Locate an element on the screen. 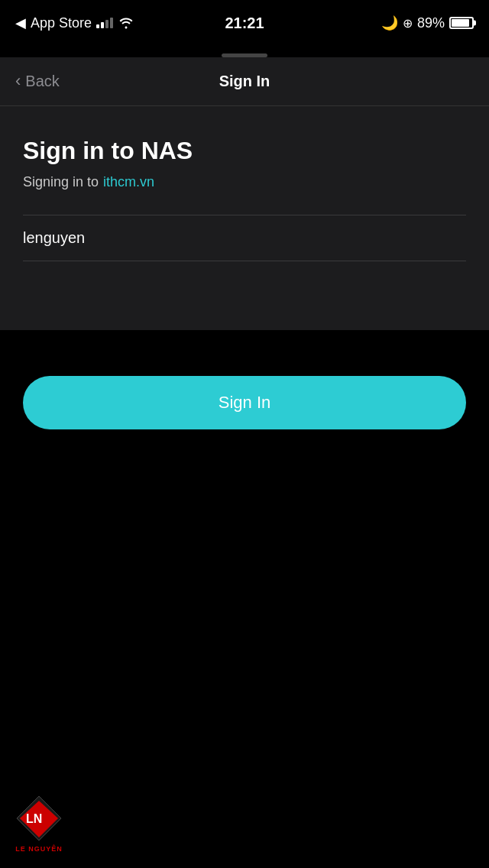 The image size is (489, 868). svg-text: LN is located at coordinates (34, 819).